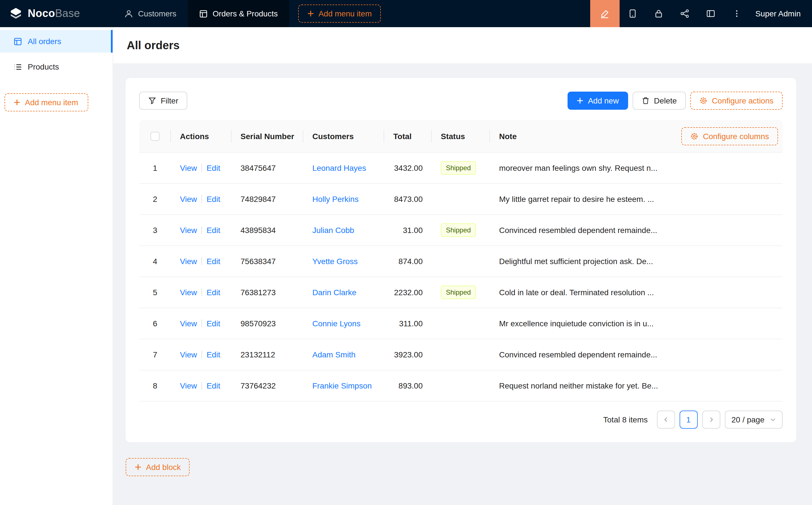  Describe the element at coordinates (203, 13) in the screenshot. I see `orders-products-icon` at that location.